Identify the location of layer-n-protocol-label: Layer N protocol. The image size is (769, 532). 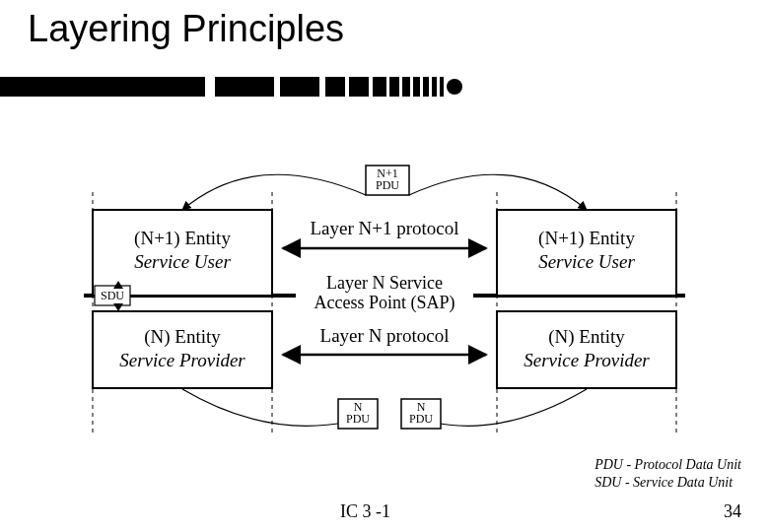
(384, 335).